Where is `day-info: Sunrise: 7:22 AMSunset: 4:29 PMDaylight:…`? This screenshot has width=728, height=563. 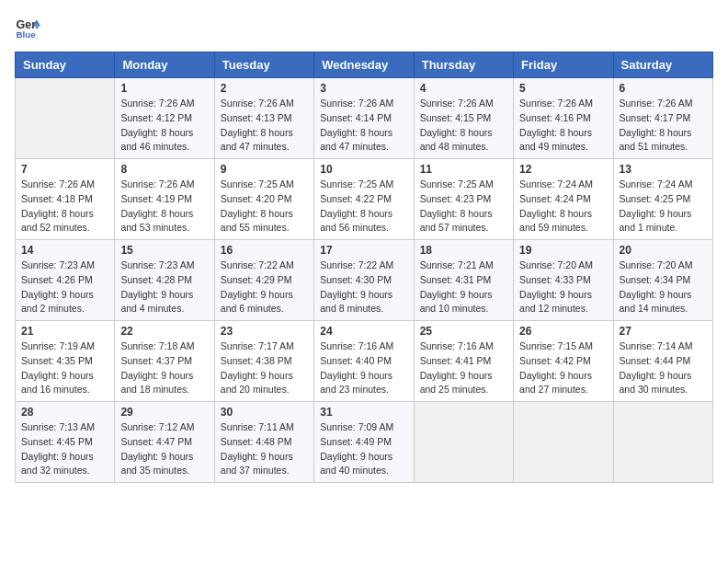 day-info: Sunrise: 7:22 AMSunset: 4:29 PMDaylight:… is located at coordinates (265, 287).